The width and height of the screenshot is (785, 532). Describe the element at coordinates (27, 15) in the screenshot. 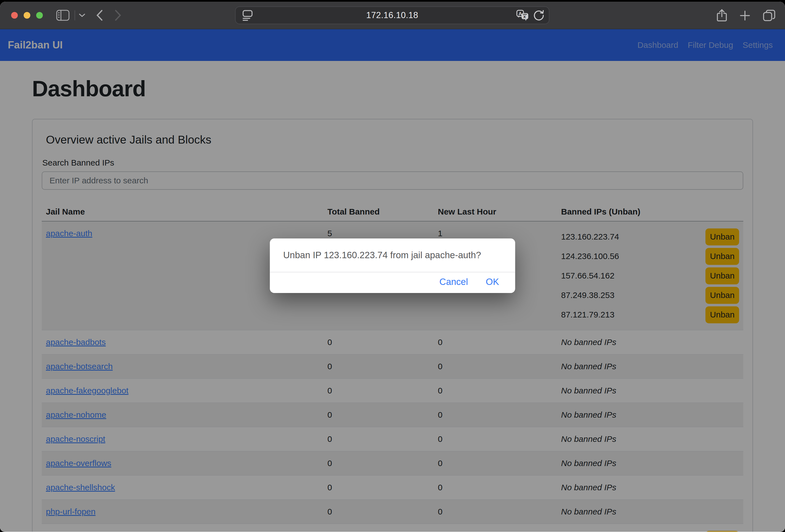

I see `minimize-window-button` at that location.